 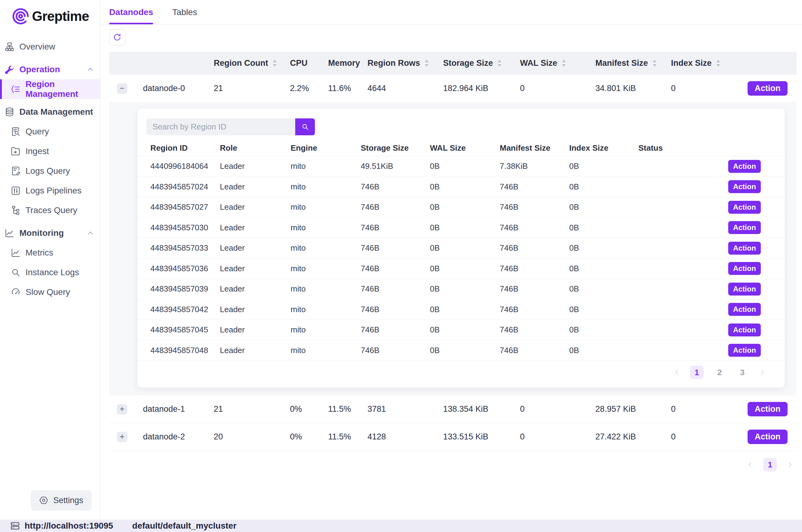 I want to click on sidebar-item-data-management: Data Management, so click(x=50, y=112).